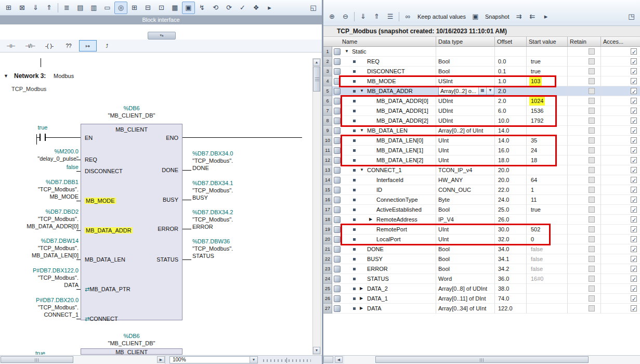  I want to click on table-row: 13▼CONNECT_1TCON_IP_v420.0, so click(481, 171).